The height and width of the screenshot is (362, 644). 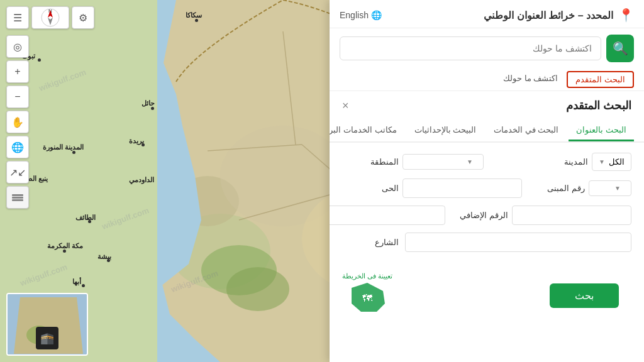 I want to click on close-button: ×, so click(x=346, y=106).